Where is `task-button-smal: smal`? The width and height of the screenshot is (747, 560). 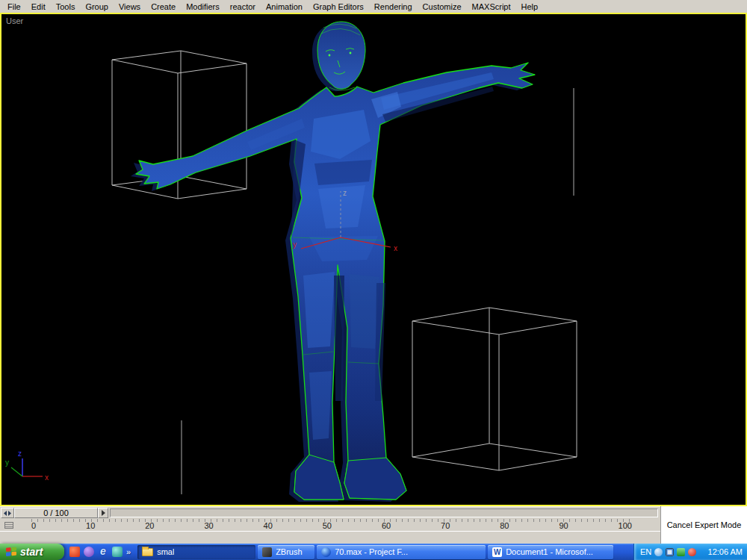
task-button-smal: smal is located at coordinates (196, 553).